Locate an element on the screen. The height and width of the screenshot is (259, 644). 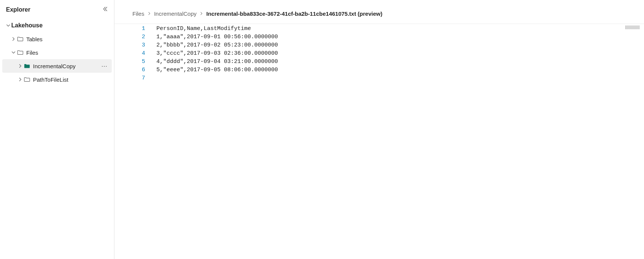
sidebar-title: Explorer is located at coordinates (18, 10).